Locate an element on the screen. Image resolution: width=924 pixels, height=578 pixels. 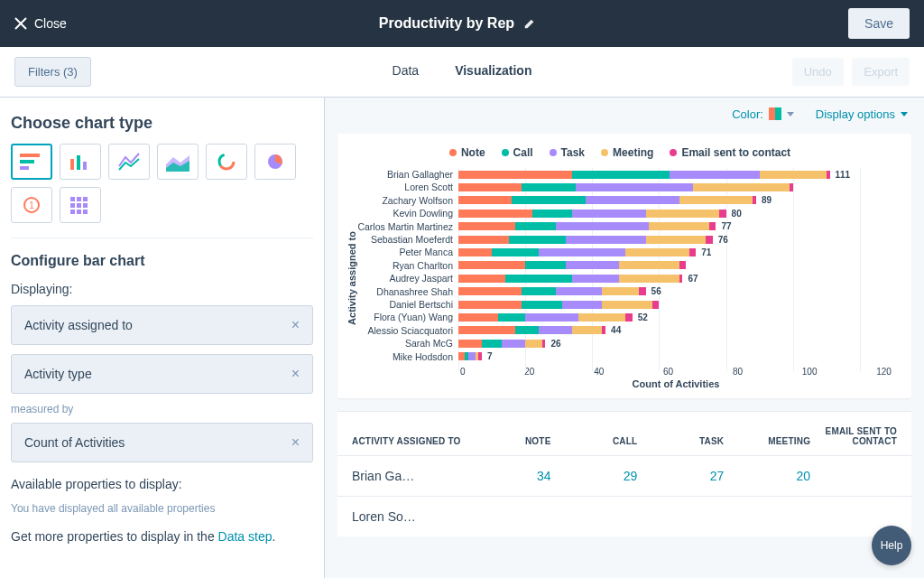
chart-bar-row: 44 is located at coordinates (676, 331).